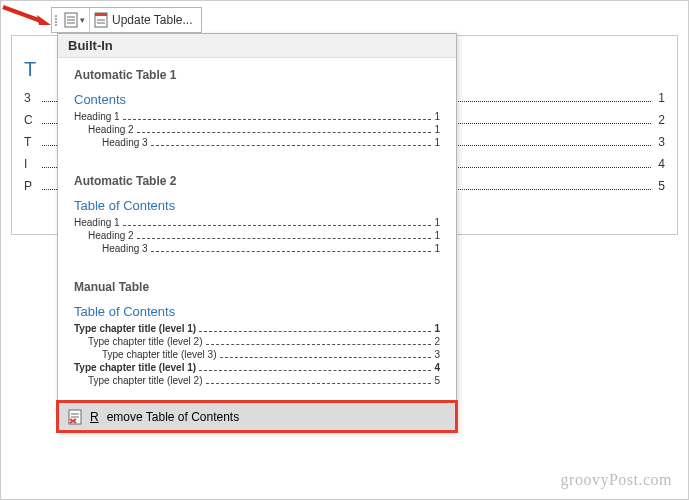 The image size is (689, 500). What do you see at coordinates (82, 20) in the screenshot?
I see `chevron-down-icon: ▾` at bounding box center [82, 20].